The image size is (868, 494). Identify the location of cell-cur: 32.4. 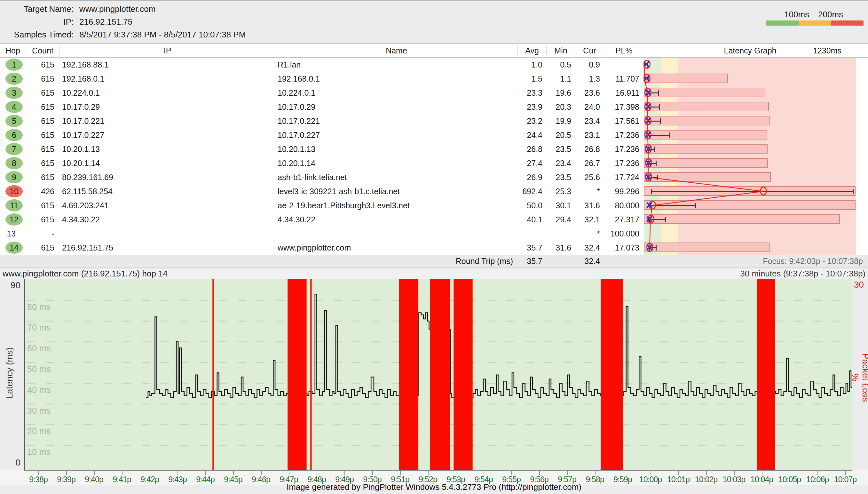
(589, 248).